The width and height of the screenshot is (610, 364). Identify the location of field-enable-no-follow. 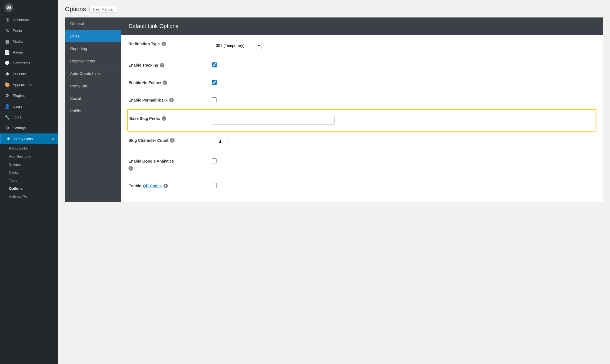
(404, 82).